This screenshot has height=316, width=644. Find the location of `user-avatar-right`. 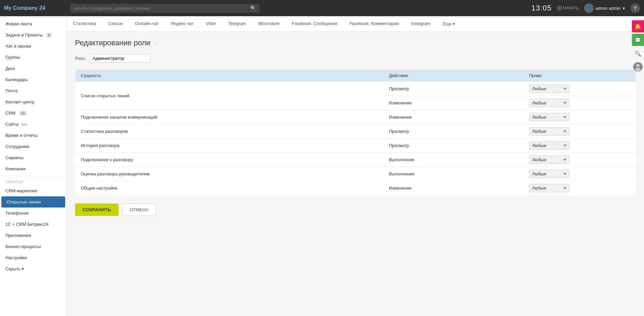

user-avatar-right is located at coordinates (638, 67).